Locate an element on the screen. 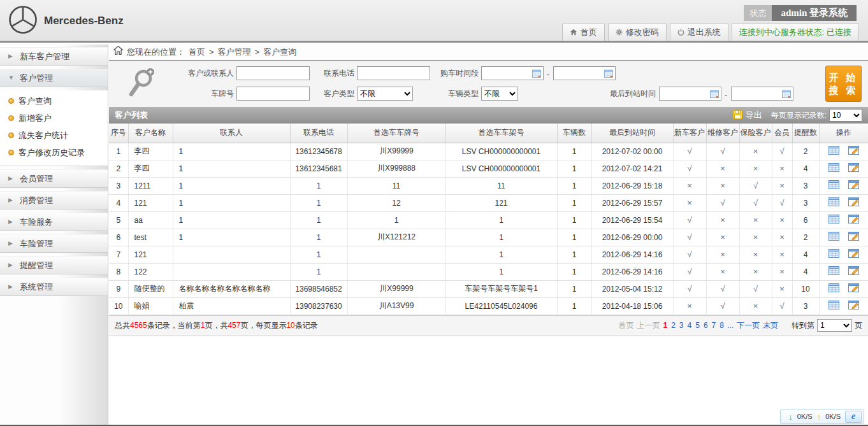 Image resolution: width=868 pixels, height=426 pixels. phone-label: 联系电话 is located at coordinates (335, 73).